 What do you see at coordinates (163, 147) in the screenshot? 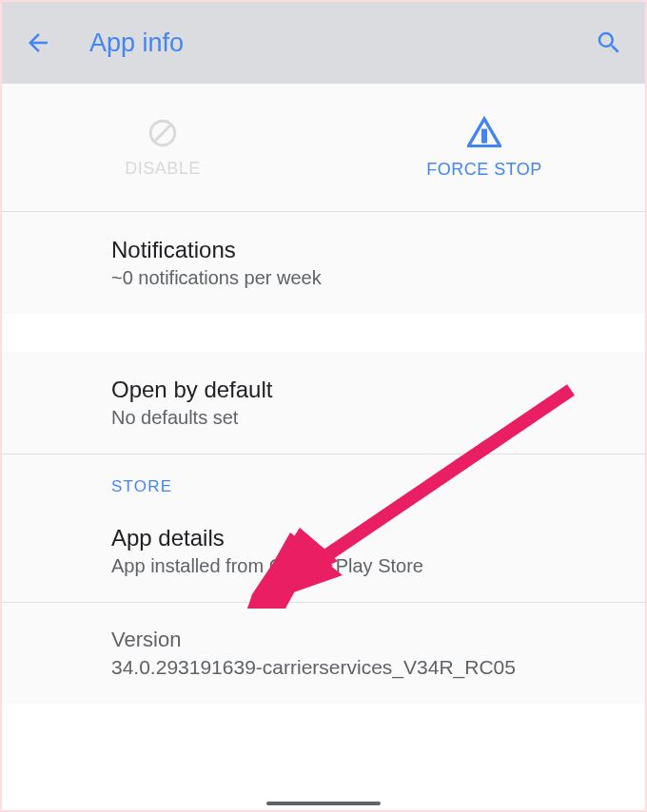
I see `disable-button: DISABLE` at bounding box center [163, 147].